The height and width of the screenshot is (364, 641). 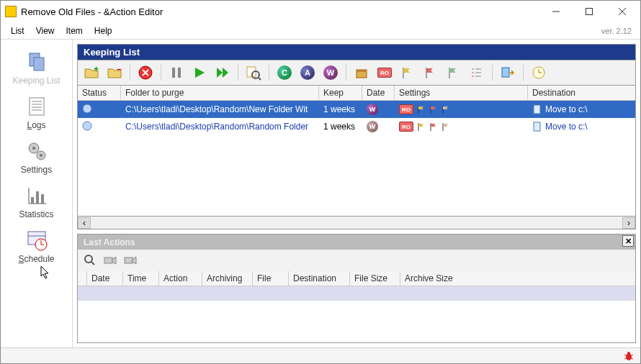 What do you see at coordinates (357, 223) in the screenshot?
I see `horizontal-scrollbar: ‹ ›` at bounding box center [357, 223].